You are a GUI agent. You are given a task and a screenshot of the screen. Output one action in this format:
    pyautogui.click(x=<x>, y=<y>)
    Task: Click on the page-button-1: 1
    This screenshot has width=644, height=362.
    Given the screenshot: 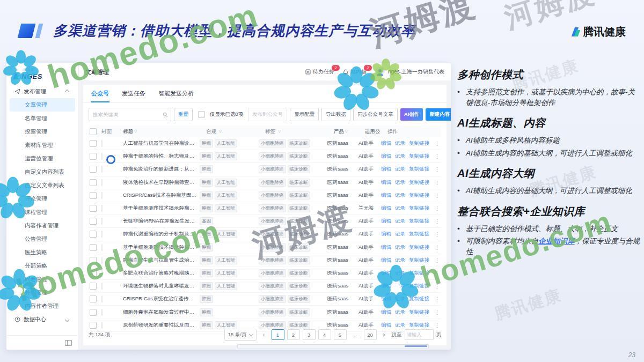 What is the action you would take?
    pyautogui.click(x=278, y=335)
    